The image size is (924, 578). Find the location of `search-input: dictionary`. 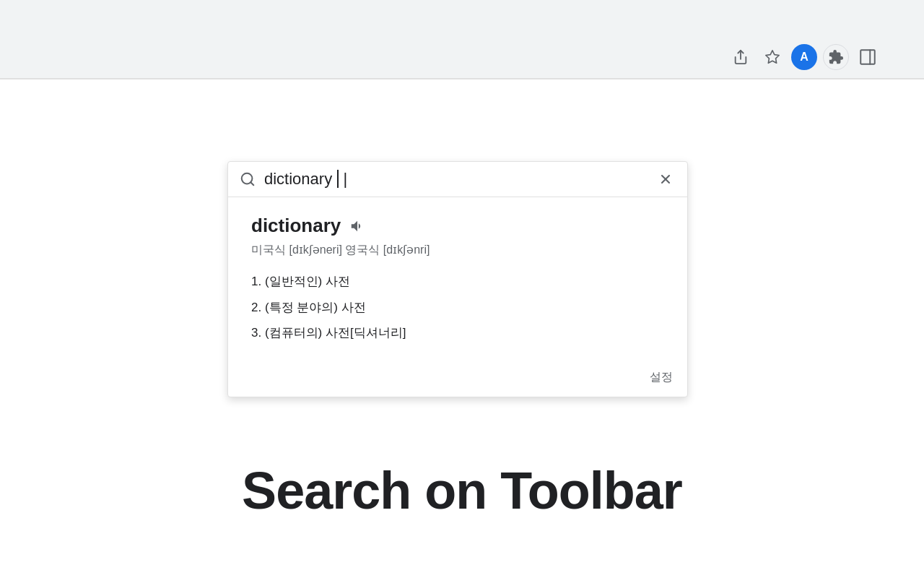

search-input: dictionary is located at coordinates (456, 179).